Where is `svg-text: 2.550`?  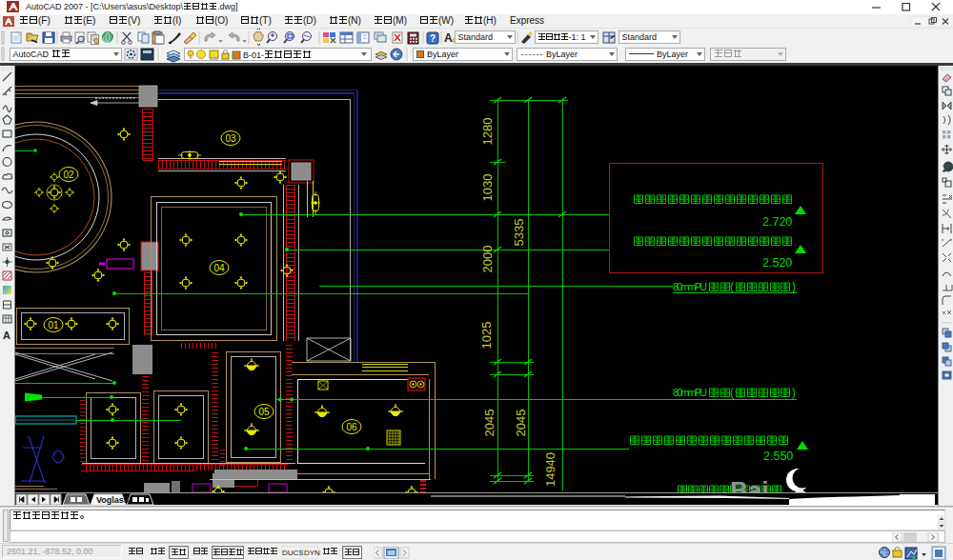 svg-text: 2.550 is located at coordinates (778, 456).